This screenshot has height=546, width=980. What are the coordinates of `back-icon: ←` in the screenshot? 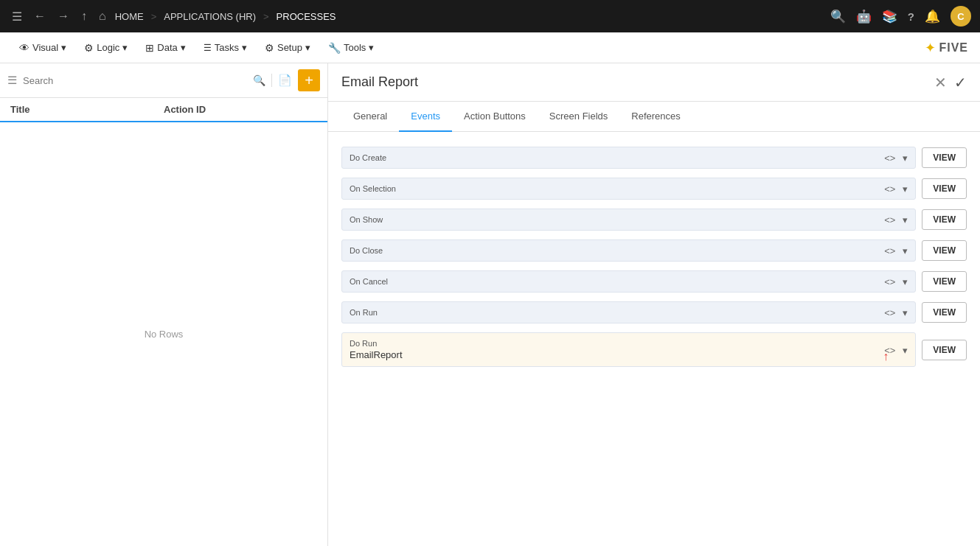 It's located at (40, 16).